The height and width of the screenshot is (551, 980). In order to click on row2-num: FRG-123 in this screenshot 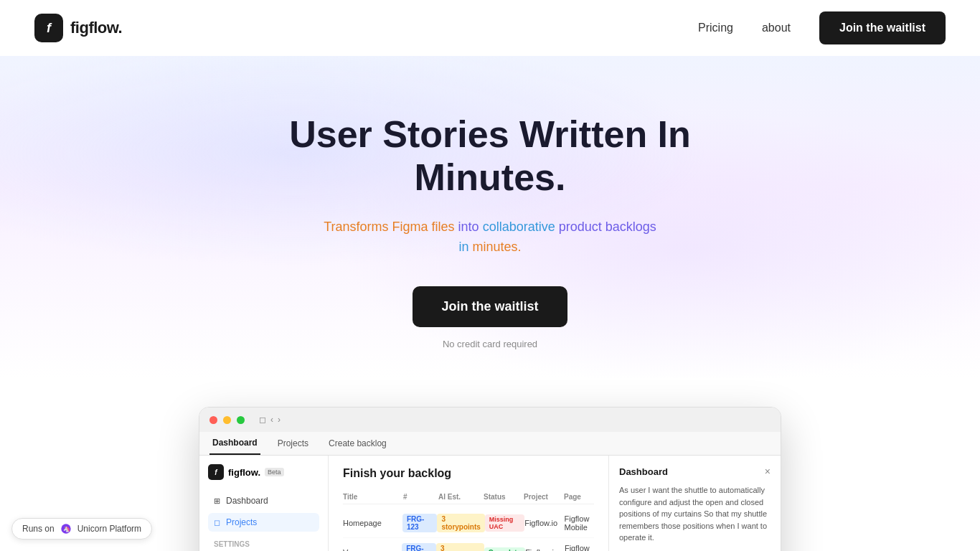, I will do `click(419, 547)`.